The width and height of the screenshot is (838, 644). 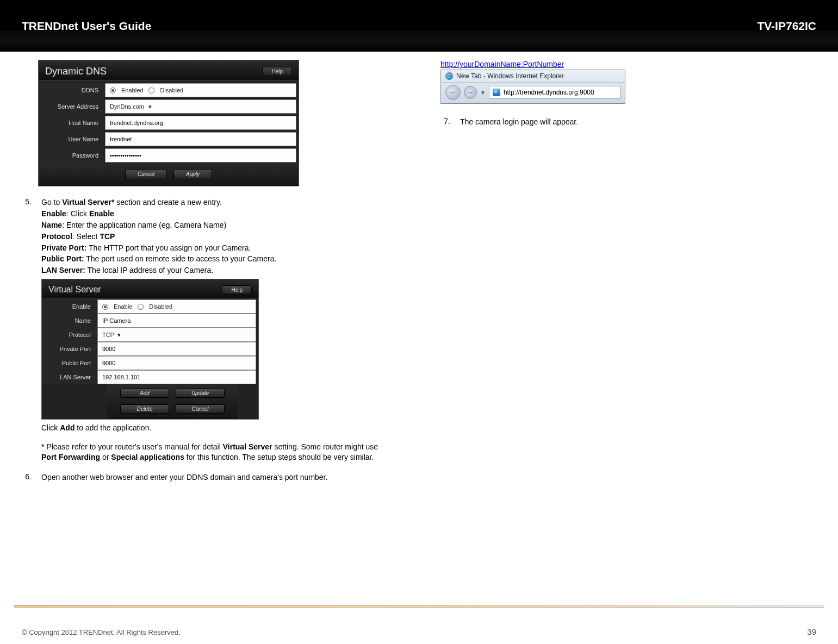 I want to click on step5-lan: LAN Server: The local IP address of your…, so click(x=211, y=271).